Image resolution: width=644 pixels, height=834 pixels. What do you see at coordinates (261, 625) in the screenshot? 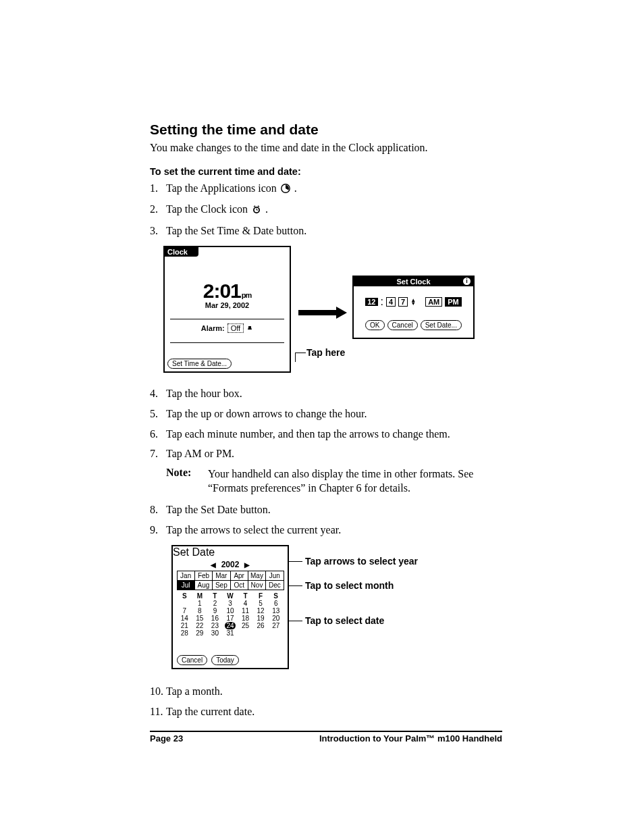
I see `calendar-day: 26` at bounding box center [261, 625].